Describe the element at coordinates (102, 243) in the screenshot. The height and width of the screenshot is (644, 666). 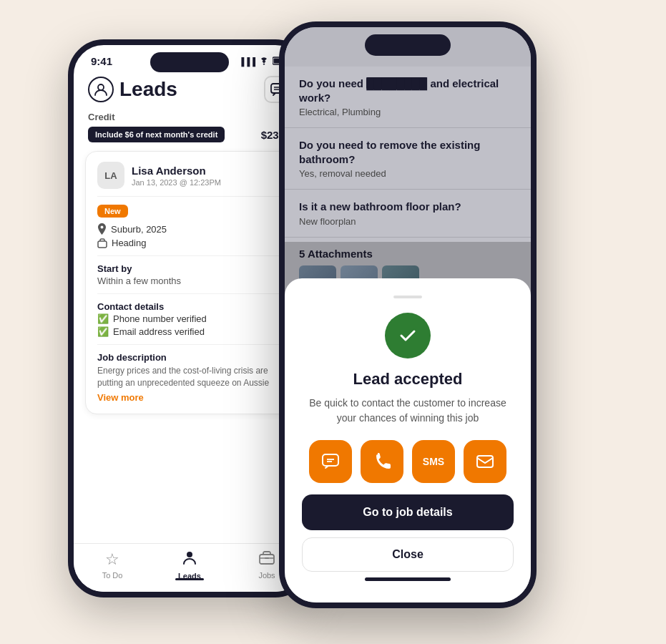
I see `briefcase-icon` at that location.